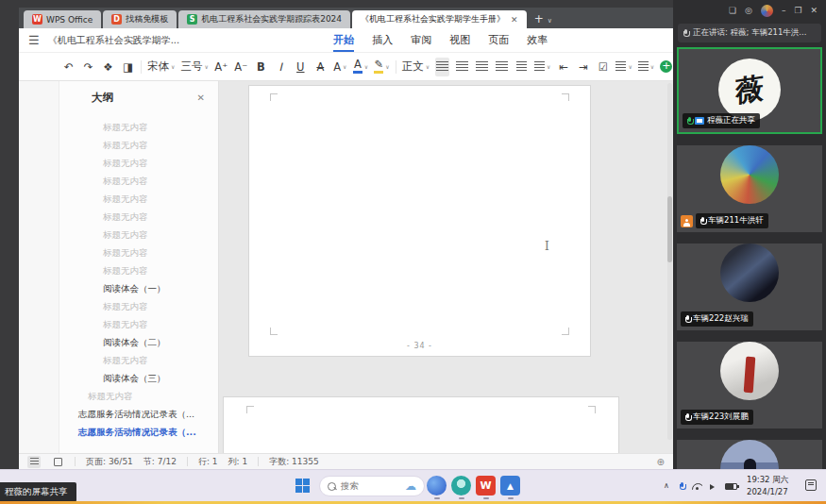 The image size is (826, 504). Describe the element at coordinates (542, 67) in the screenshot. I see `line-spacing-icon: ∨` at that location.